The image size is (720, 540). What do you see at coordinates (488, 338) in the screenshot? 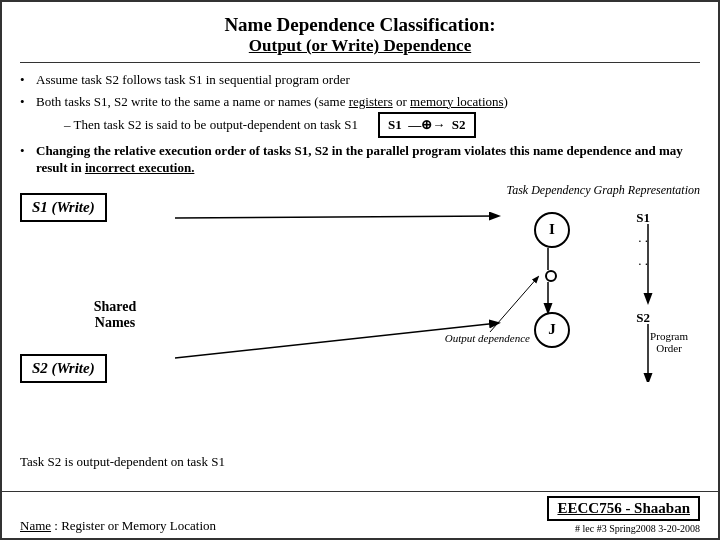
I see `output-dependence-label: Output dependence` at bounding box center [488, 338].